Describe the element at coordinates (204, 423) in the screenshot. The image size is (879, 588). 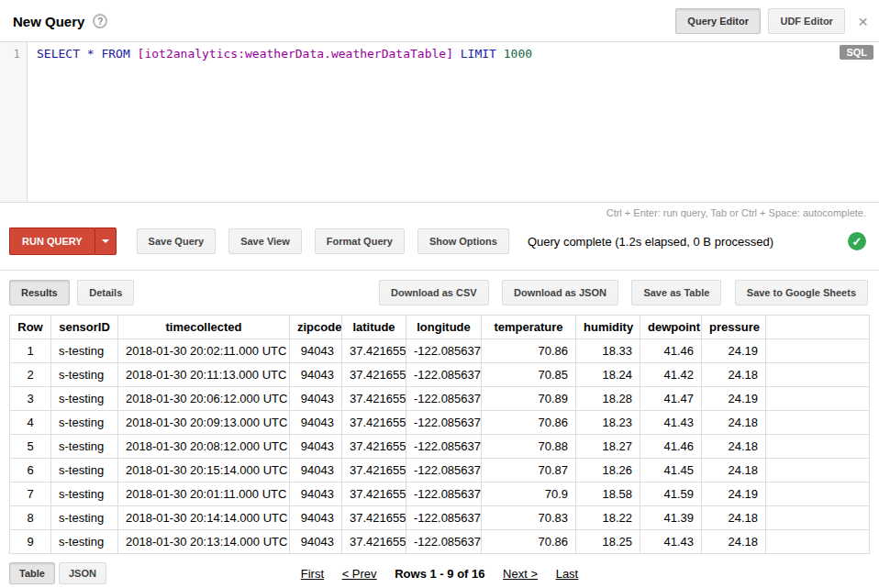
I see `cell-timecollected: 2018-01-30 20:09:13.000 UTC` at that location.